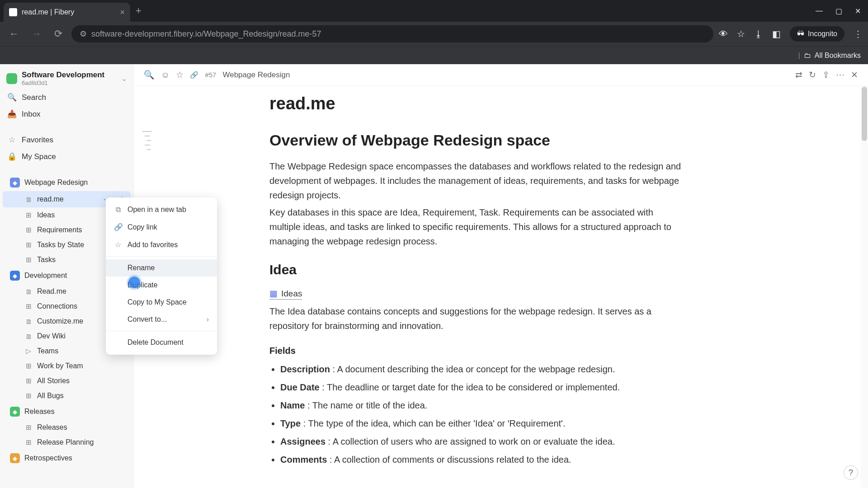 The width and height of the screenshot is (868, 488). What do you see at coordinates (477, 140) in the screenshot?
I see `heading-overview: Overview of Webpage Redesign space` at bounding box center [477, 140].